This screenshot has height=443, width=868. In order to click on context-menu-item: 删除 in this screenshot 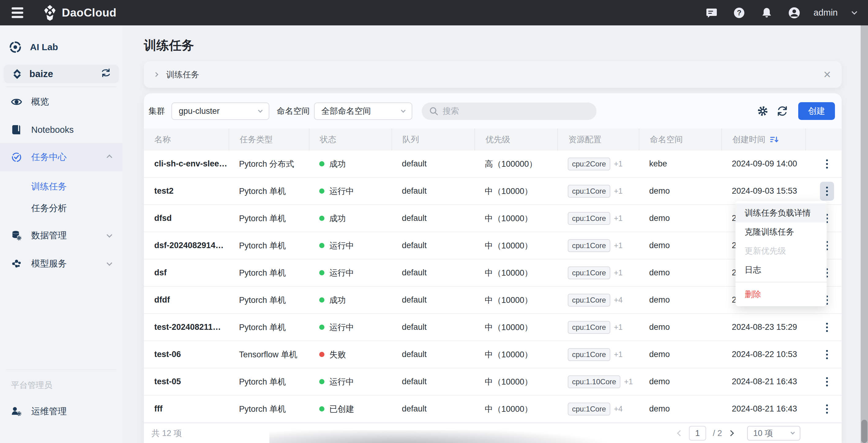, I will do `click(781, 294)`.